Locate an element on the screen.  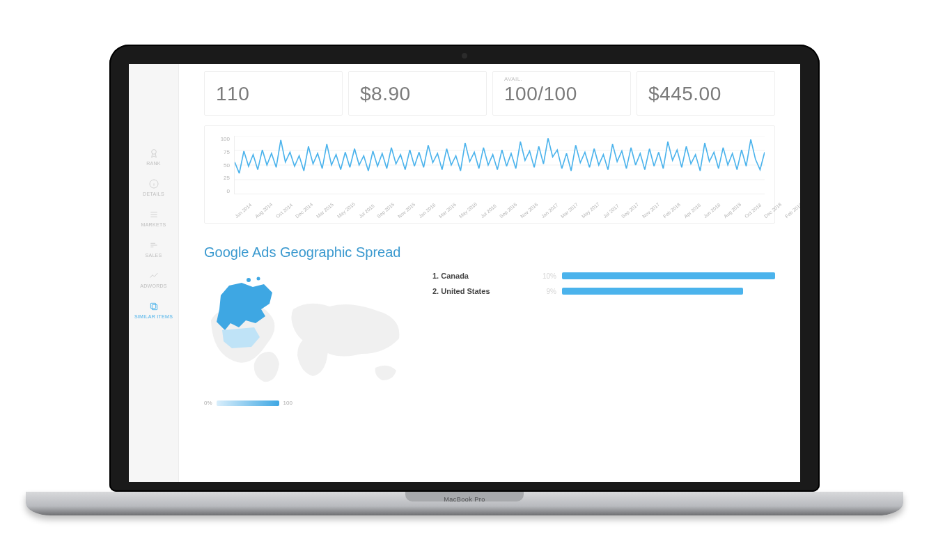
list-icon is located at coordinates (153, 215).